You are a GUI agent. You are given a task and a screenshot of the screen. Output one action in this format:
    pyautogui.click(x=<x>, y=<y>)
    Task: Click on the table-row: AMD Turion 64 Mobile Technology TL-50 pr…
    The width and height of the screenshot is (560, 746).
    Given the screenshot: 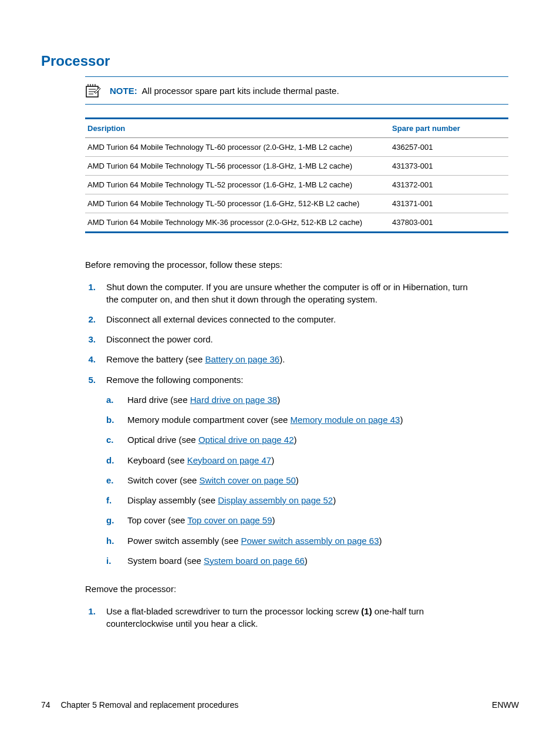 What is the action you would take?
    pyautogui.click(x=297, y=204)
    